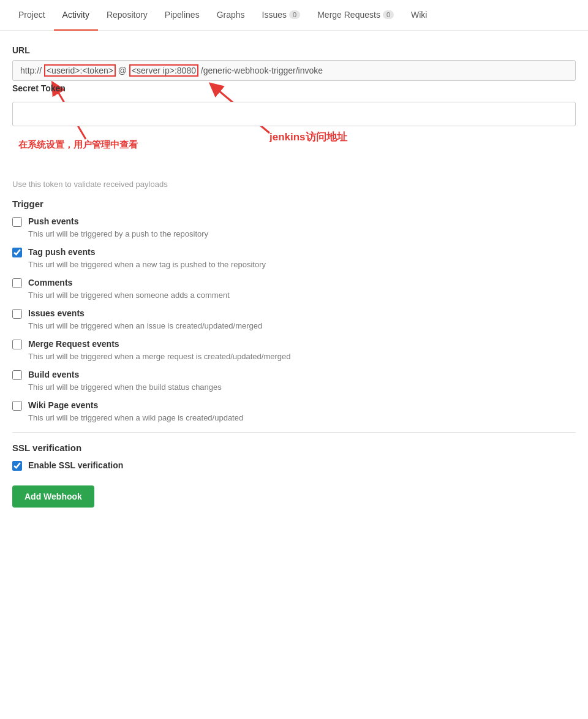 The image size is (588, 719). What do you see at coordinates (17, 314) in the screenshot?
I see `issues-events-checkbox` at bounding box center [17, 314].